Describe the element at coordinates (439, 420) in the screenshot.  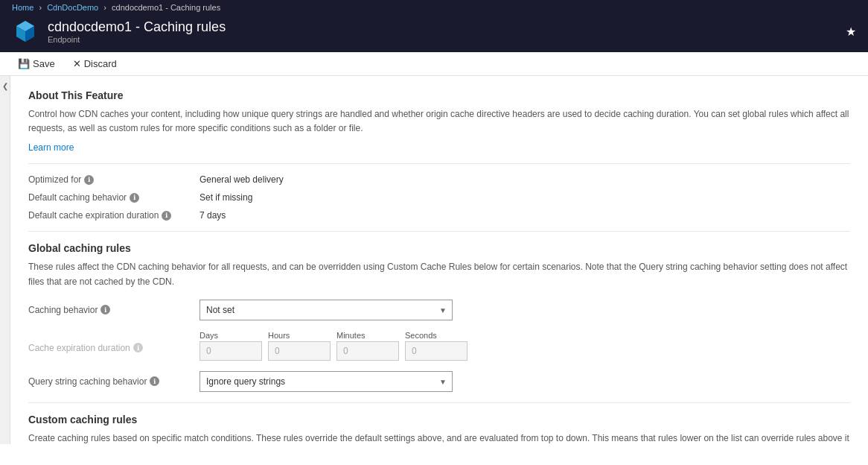
I see `custom-caching-title: Custom caching rules` at that location.